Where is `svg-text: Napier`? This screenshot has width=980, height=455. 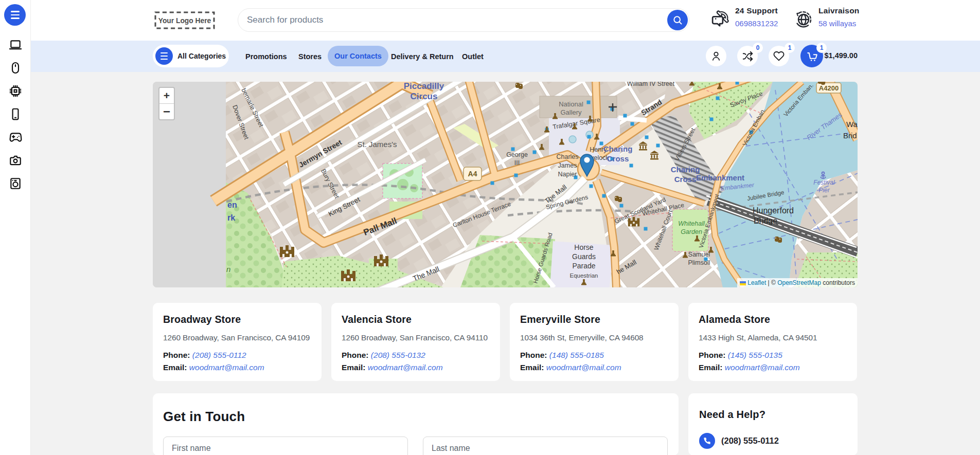
svg-text: Napier is located at coordinates (568, 174).